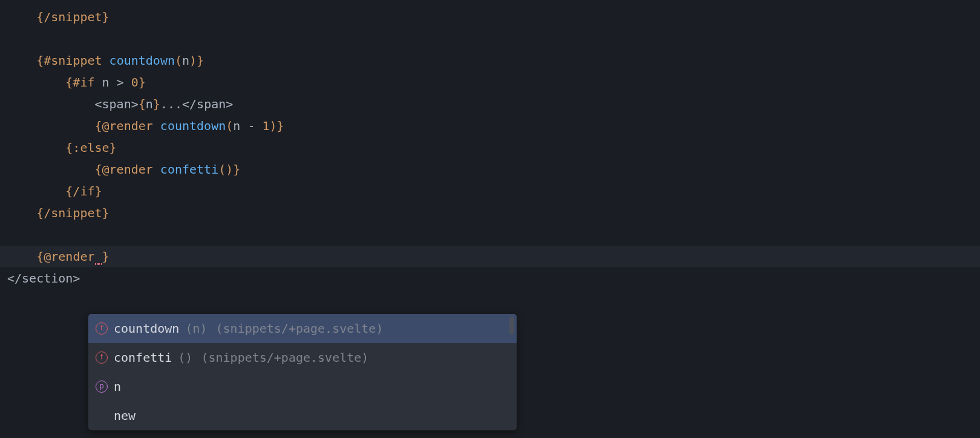 The image size is (980, 438). Describe the element at coordinates (186, 169) in the screenshot. I see `code-token: confetti` at that location.